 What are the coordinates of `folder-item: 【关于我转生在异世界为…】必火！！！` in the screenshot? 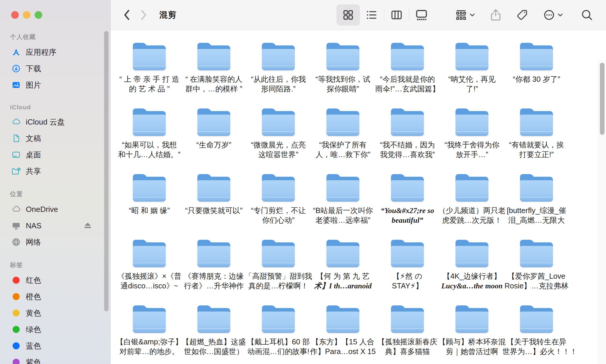 It's located at (536, 335).